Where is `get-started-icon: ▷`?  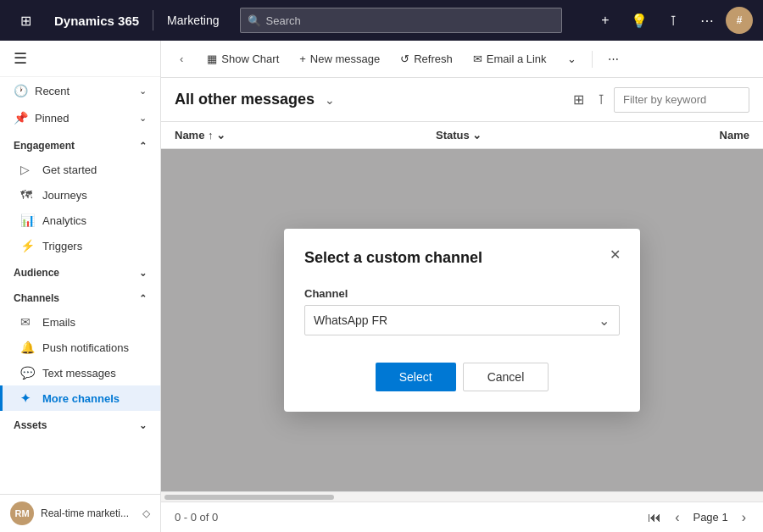 get-started-icon: ▷ is located at coordinates (27, 169).